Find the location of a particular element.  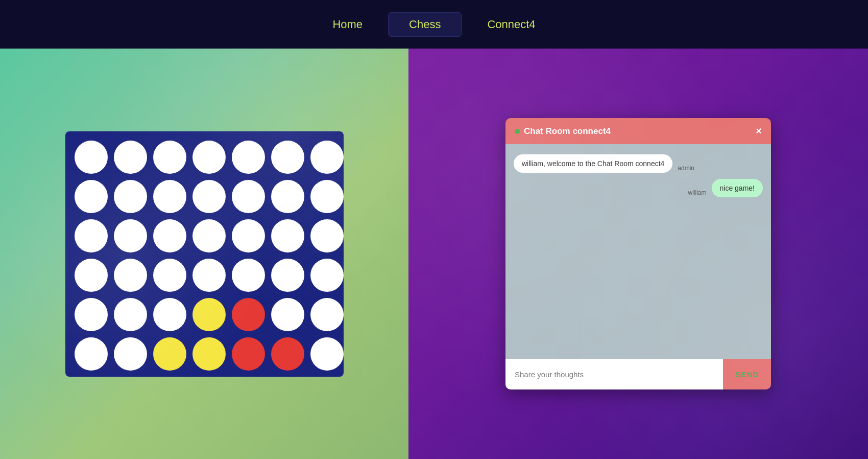

send-button: SEND is located at coordinates (747, 374).